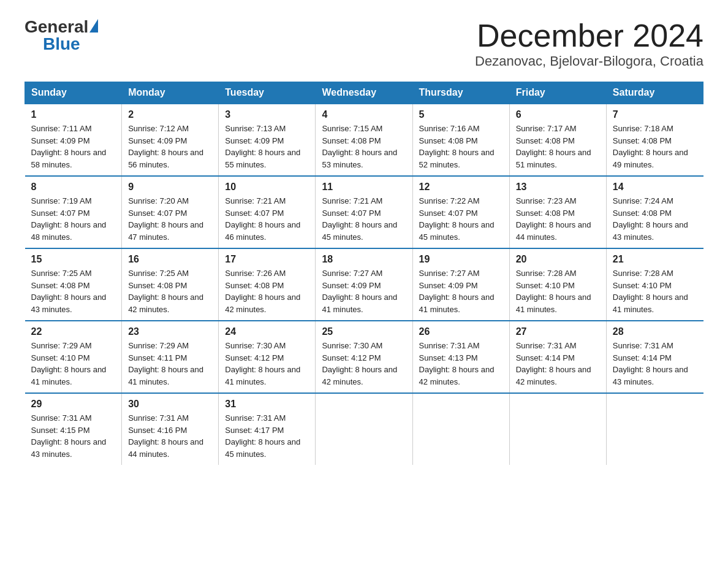 The image size is (728, 563). Describe the element at coordinates (262, 436) in the screenshot. I see `day-info: Sunrise: 7:31 AMSunset: 4:17 PMDaylight:…` at that location.